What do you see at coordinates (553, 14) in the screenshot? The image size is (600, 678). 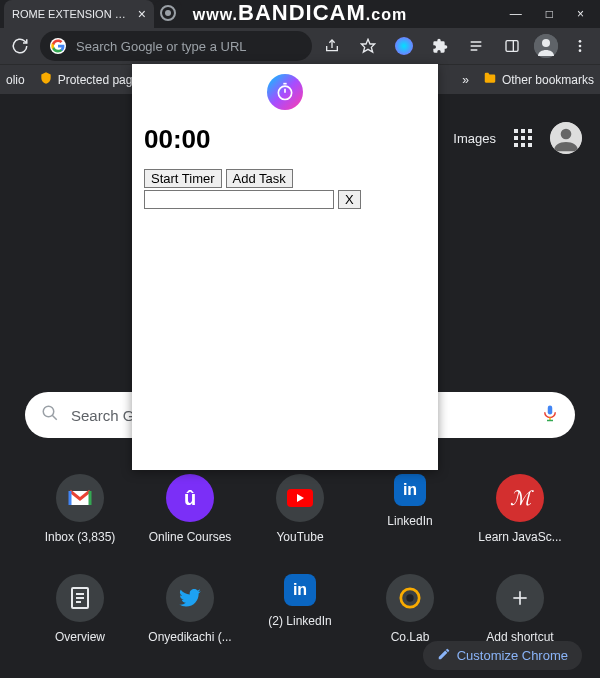 I see `window-controls: — □ ×` at bounding box center [553, 14].